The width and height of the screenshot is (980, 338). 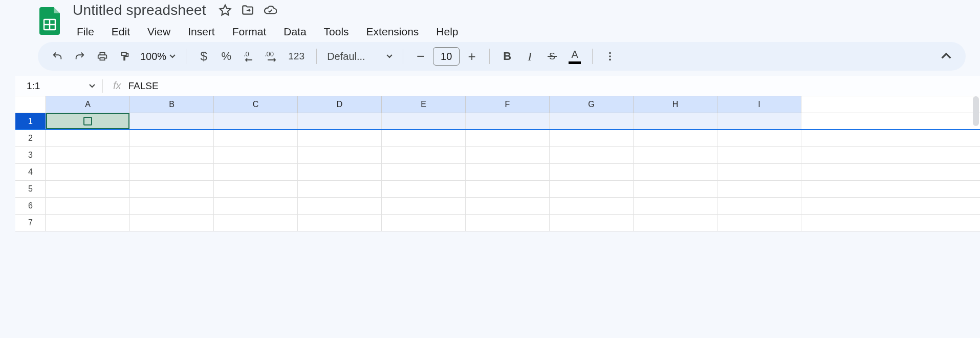 I want to click on menu-insert: Insert, so click(x=202, y=32).